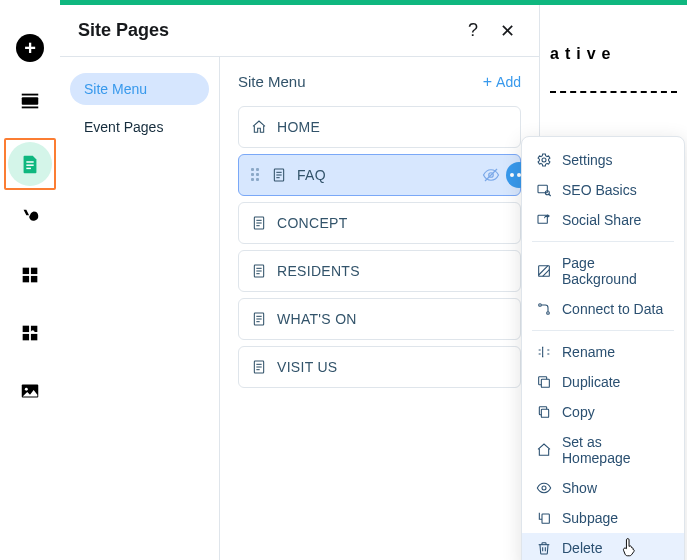 This screenshot has width=687, height=560. Describe the element at coordinates (495, 175) in the screenshot. I see `row-actions` at that location.